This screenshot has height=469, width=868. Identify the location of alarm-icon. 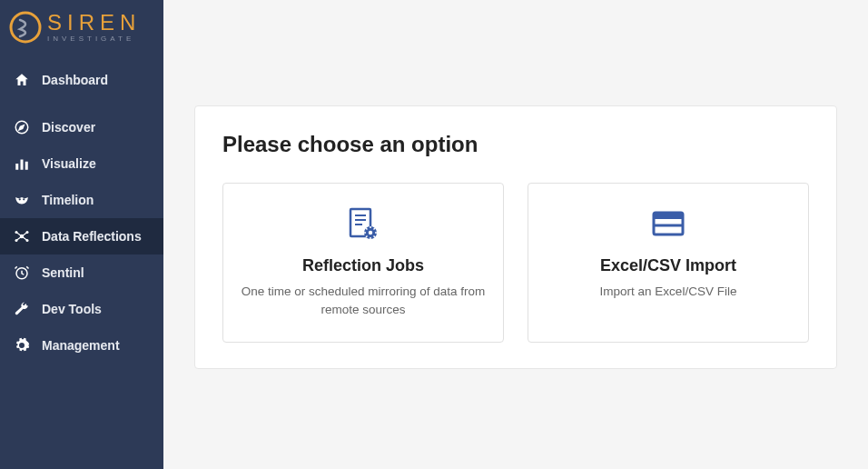
(22, 273).